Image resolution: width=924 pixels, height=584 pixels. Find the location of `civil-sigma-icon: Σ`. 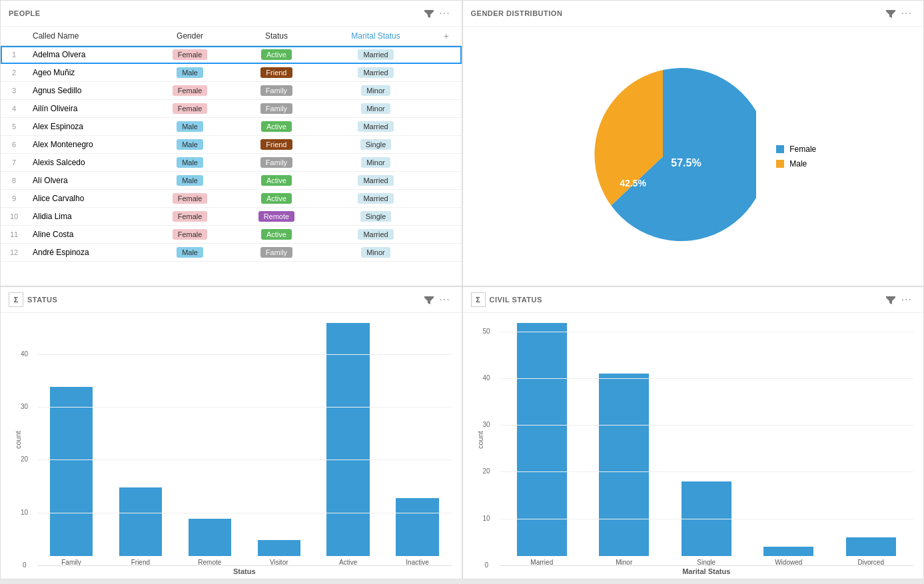

civil-sigma-icon: Σ is located at coordinates (478, 300).